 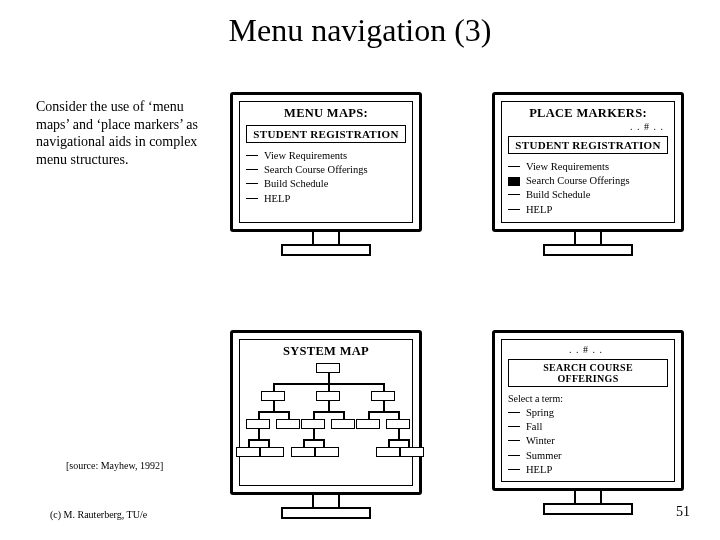 What do you see at coordinates (326, 424) in the screenshot?
I see `figure-system-map: SYSTEM MAP` at bounding box center [326, 424].